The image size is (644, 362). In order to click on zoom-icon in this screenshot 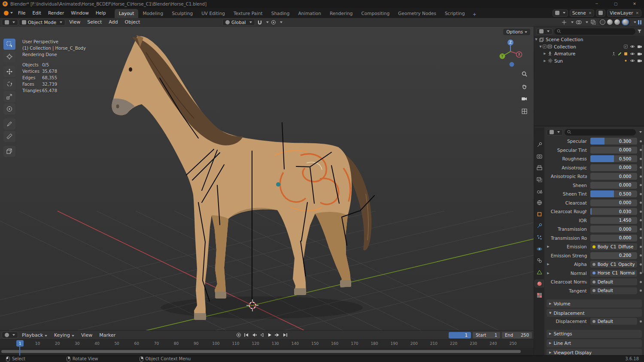, I will do `click(524, 74)`.